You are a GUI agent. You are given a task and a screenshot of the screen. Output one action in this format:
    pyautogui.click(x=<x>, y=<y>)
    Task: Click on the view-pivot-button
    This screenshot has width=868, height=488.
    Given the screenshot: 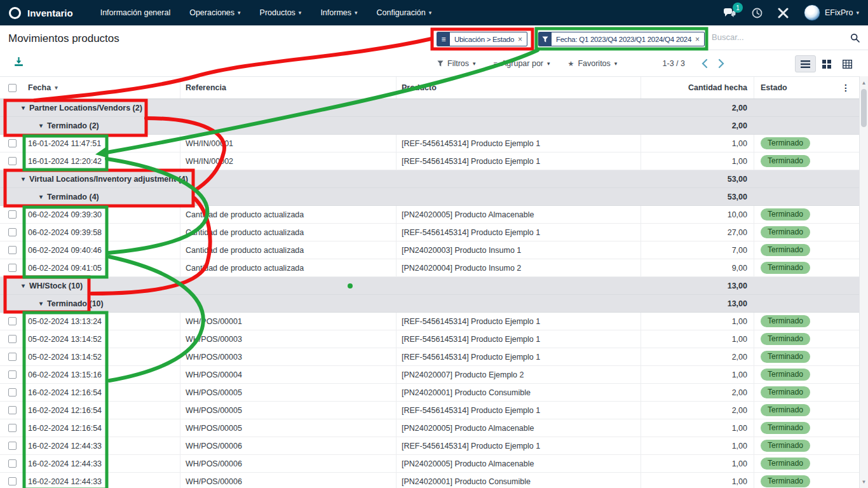 What is the action you would take?
    pyautogui.click(x=848, y=64)
    